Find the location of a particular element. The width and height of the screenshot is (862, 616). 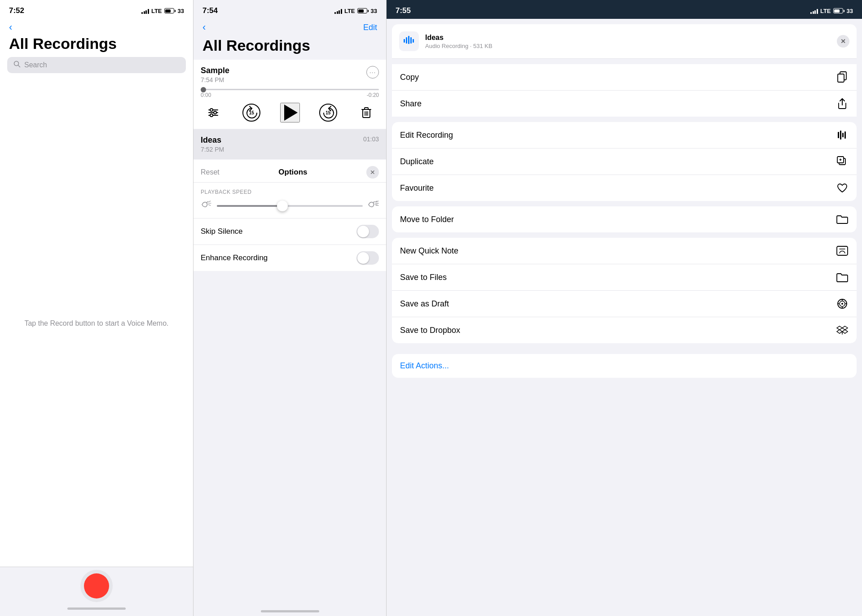

save-to-dropbox-label: Save to Dropbox is located at coordinates (430, 330).